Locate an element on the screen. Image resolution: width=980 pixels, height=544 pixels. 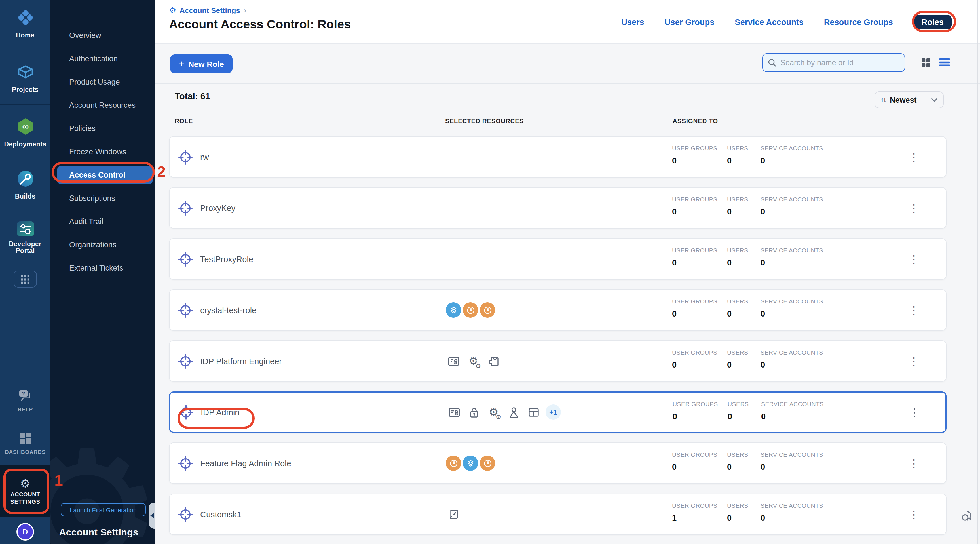
user-avatar: D is located at coordinates (25, 532).